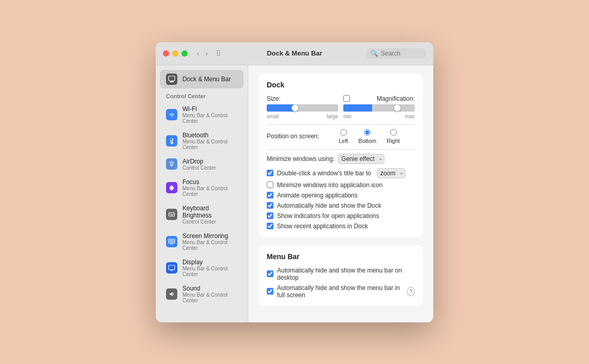 This screenshot has height=364, width=589. I want to click on magnification-checkbox, so click(346, 99).